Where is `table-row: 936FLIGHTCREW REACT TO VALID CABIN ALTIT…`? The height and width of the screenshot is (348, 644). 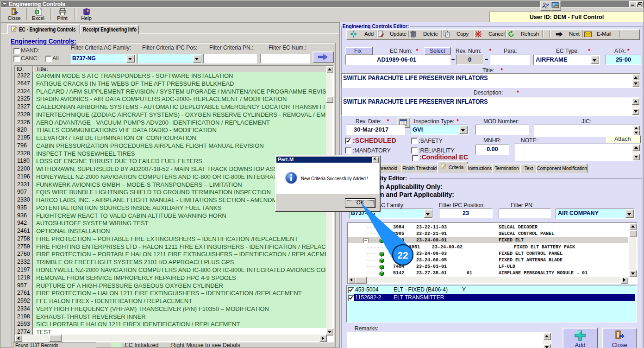
table-row: 936FLIGHTCREW REACT TO VALID CABIN ALTIT… is located at coordinates (170, 216).